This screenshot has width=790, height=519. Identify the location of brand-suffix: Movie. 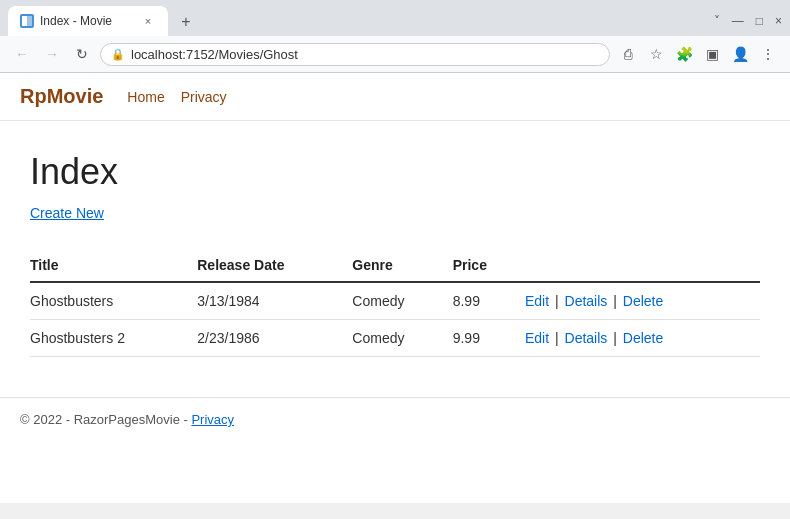
(76, 96).